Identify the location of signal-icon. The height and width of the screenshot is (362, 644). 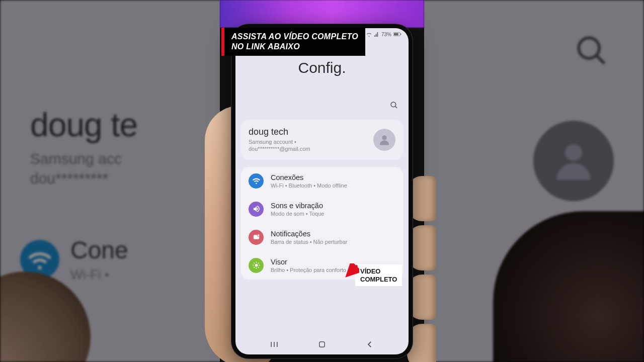
(376, 34).